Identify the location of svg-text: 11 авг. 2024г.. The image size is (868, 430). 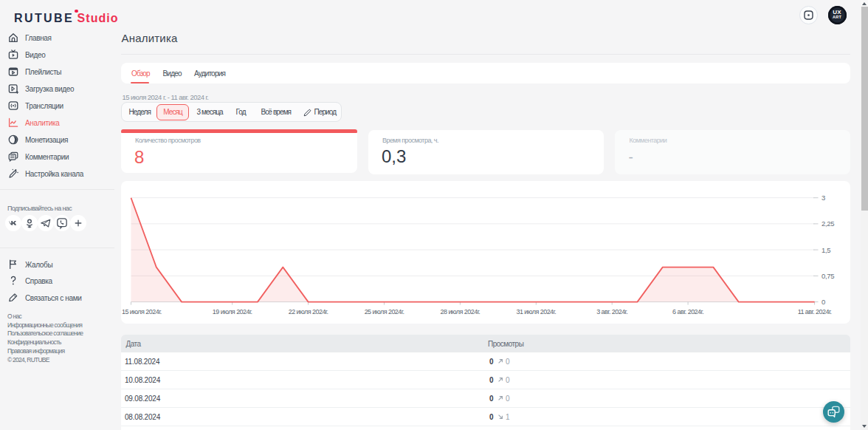
(814, 312).